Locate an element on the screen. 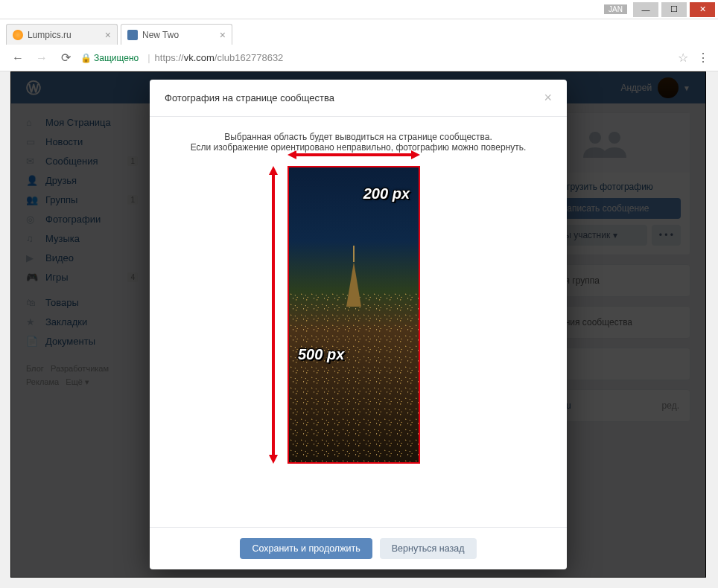  lock-icon: 🔒 Защищено is located at coordinates (109, 58).